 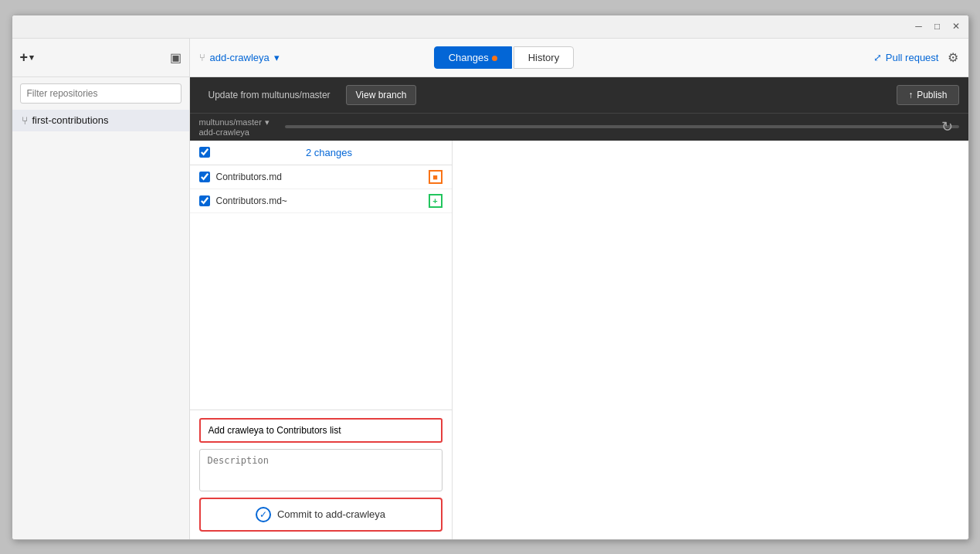 I want to click on changes-count: 2 changes, so click(x=329, y=153).